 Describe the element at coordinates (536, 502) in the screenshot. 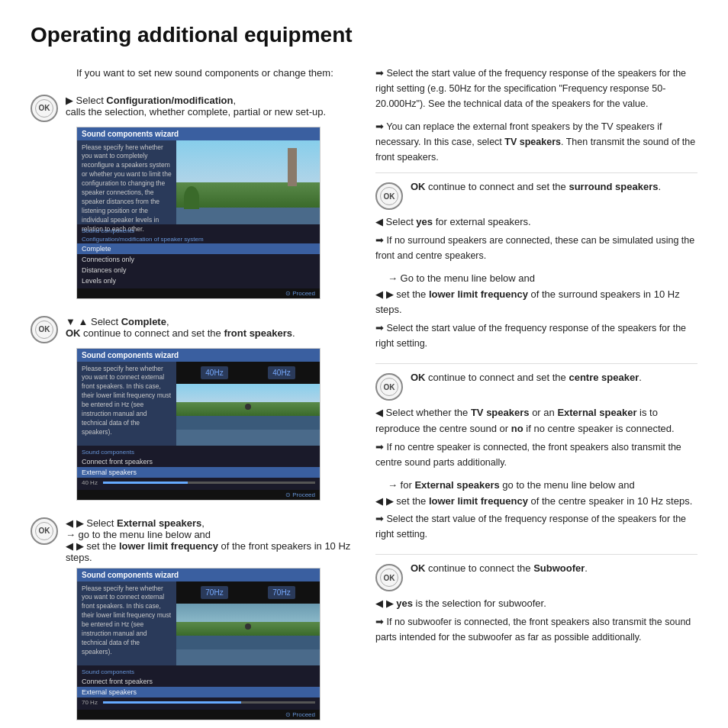

I see `centre-freq: ◀ ▶ set the lower limit frequency of the…` at that location.